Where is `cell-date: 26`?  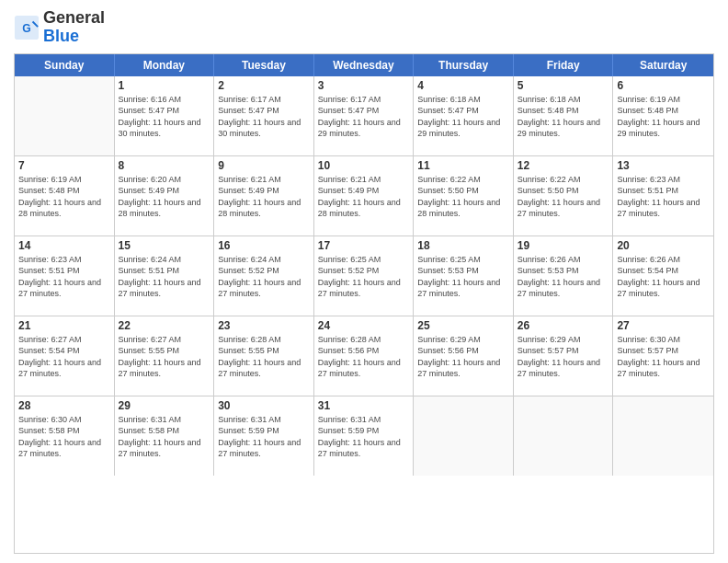 cell-date: 26 is located at coordinates (563, 326).